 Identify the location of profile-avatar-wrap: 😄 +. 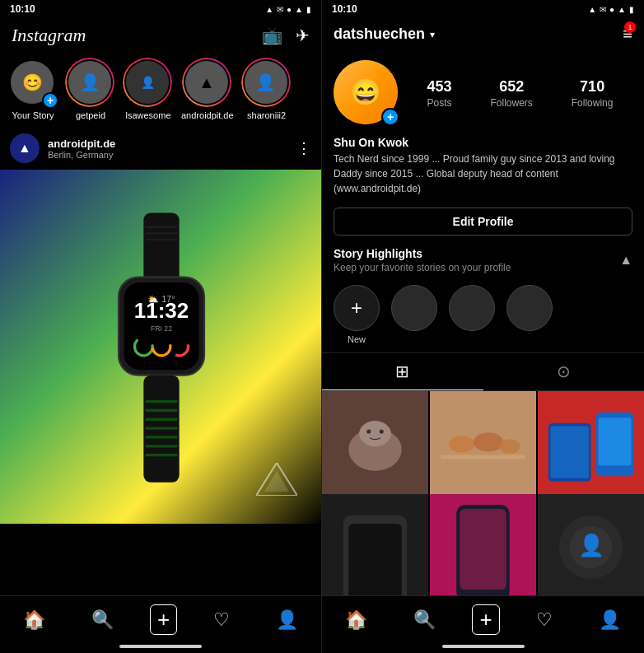
(366, 93).